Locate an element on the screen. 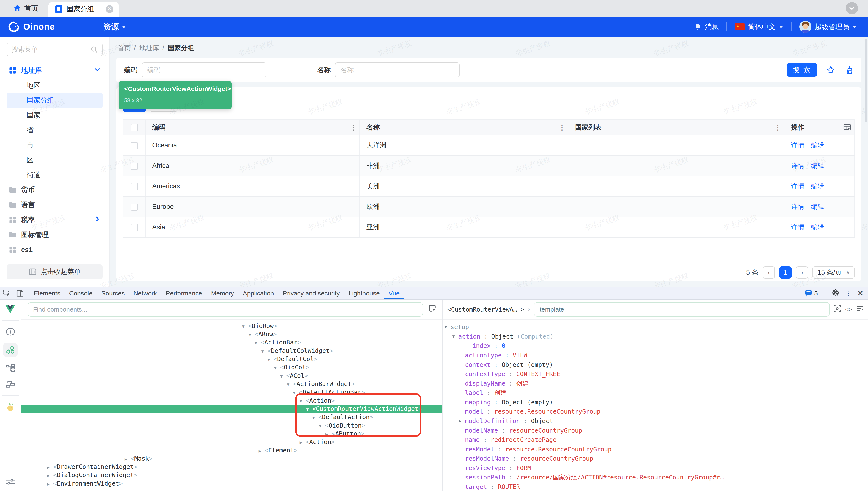 The image size is (868, 491). tree-node-OioButton: ▼<OioButton> is located at coordinates (232, 426).